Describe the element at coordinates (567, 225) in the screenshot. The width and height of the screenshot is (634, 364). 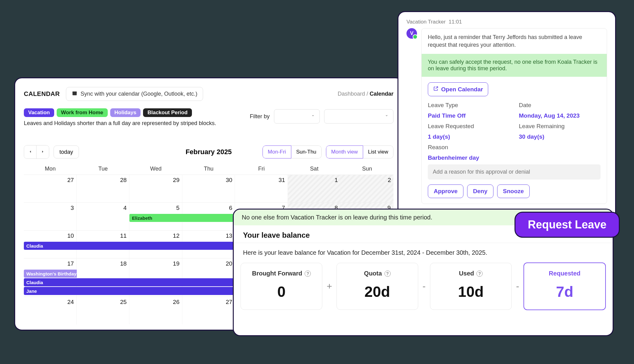
I see `request-leave-button: Request Leave` at that location.